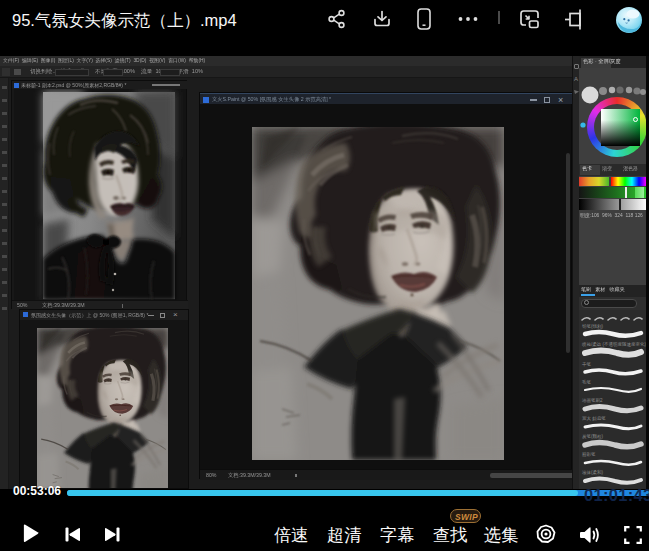  I want to click on svg-text: 油画笔刷2, so click(592, 400).